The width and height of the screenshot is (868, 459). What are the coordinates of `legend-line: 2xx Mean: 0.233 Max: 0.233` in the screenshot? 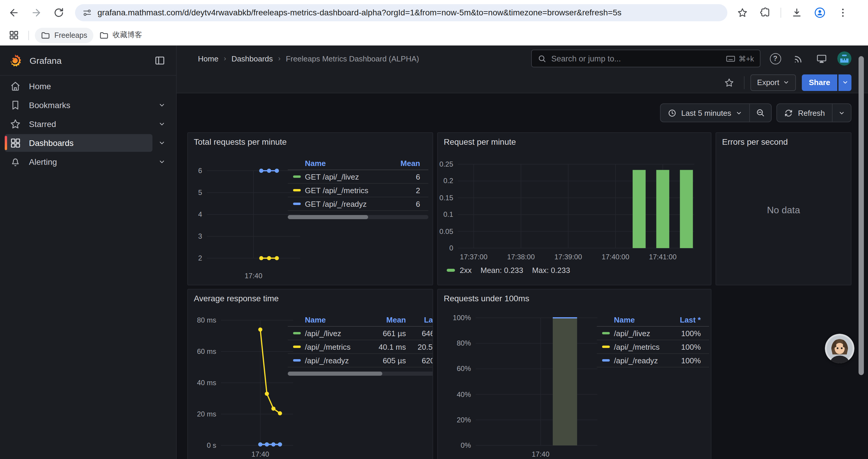 It's located at (513, 270).